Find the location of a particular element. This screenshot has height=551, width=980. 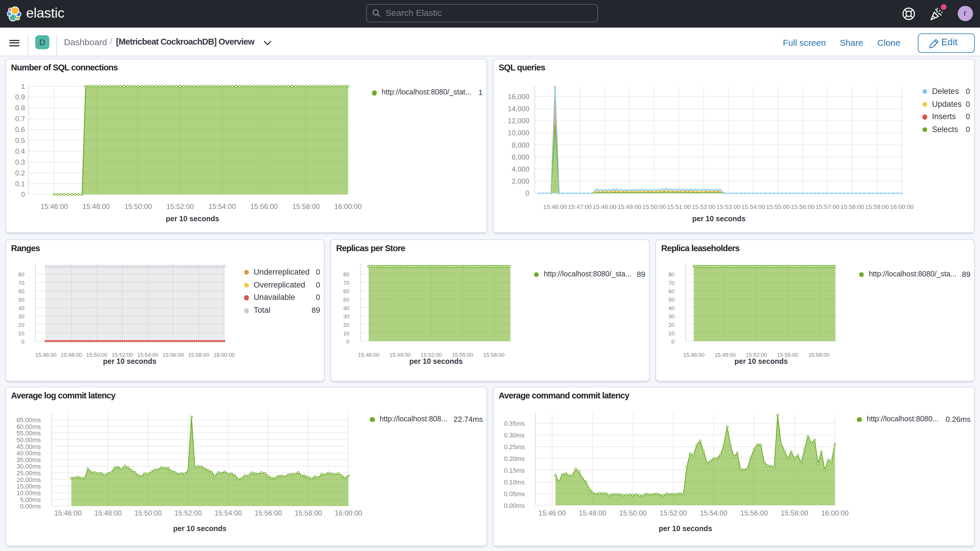

svg-text: 10.00ms is located at coordinates (29, 493).